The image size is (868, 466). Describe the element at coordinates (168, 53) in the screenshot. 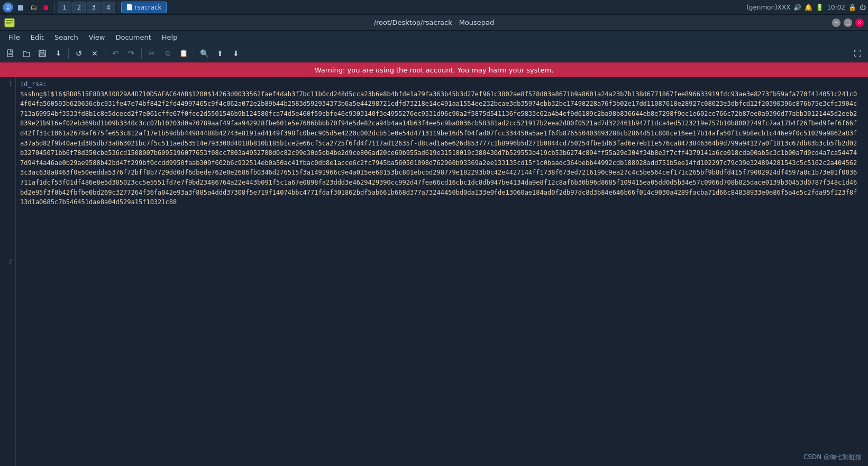

I see `copy-button: ⧉` at that location.